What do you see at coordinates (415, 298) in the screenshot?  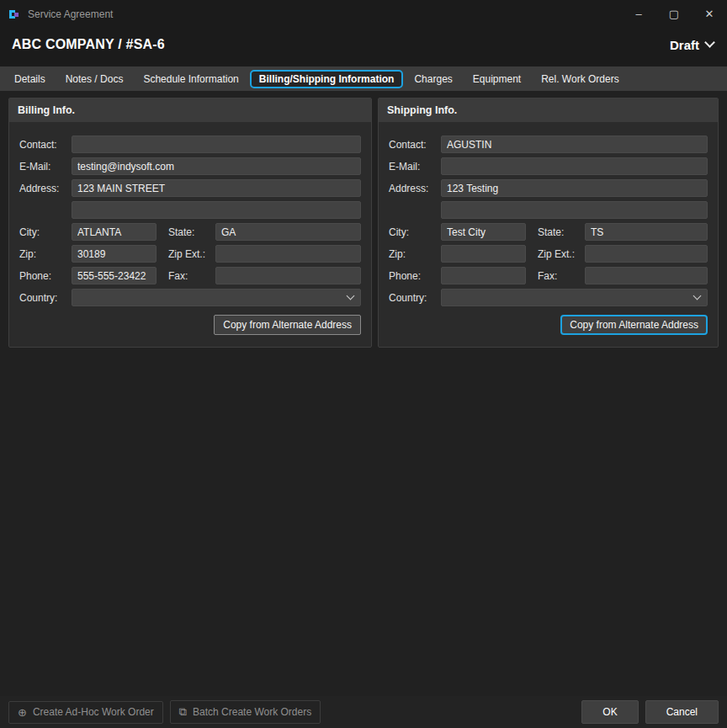 I see `shipping-country-label: Country:` at bounding box center [415, 298].